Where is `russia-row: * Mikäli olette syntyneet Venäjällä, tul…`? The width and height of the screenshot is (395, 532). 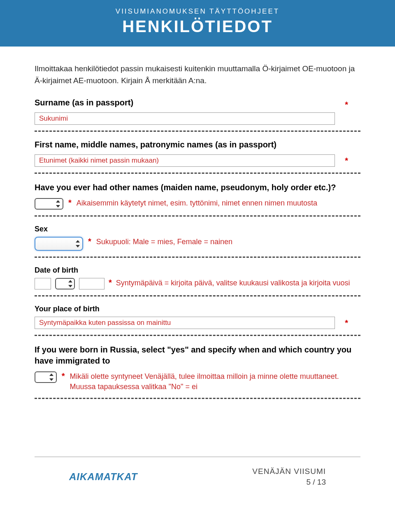
russia-row: * Mikäli olette syntyneet Venäjällä, tul… is located at coordinates (198, 382).